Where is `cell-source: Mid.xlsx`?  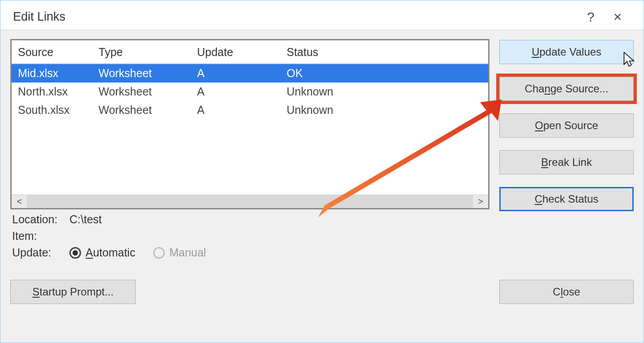 cell-source: Mid.xlsx is located at coordinates (58, 74).